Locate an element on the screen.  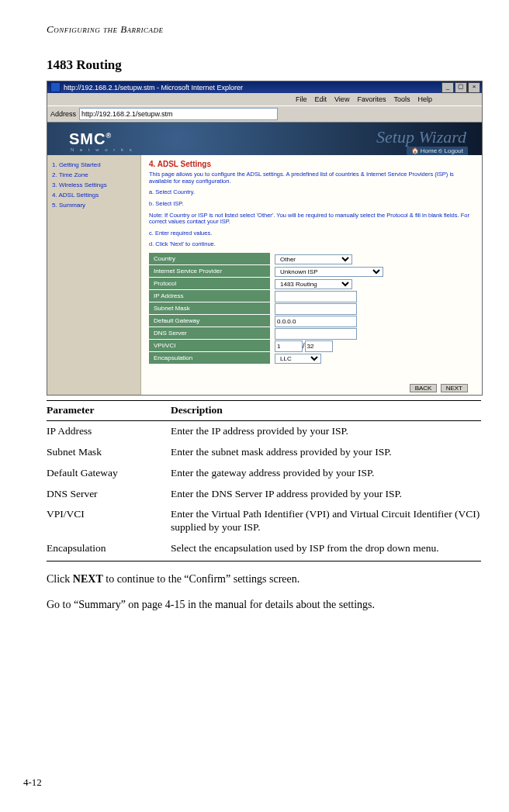
desc-encap: Select the encapsulation used by ISP fro… is located at coordinates (326, 549).